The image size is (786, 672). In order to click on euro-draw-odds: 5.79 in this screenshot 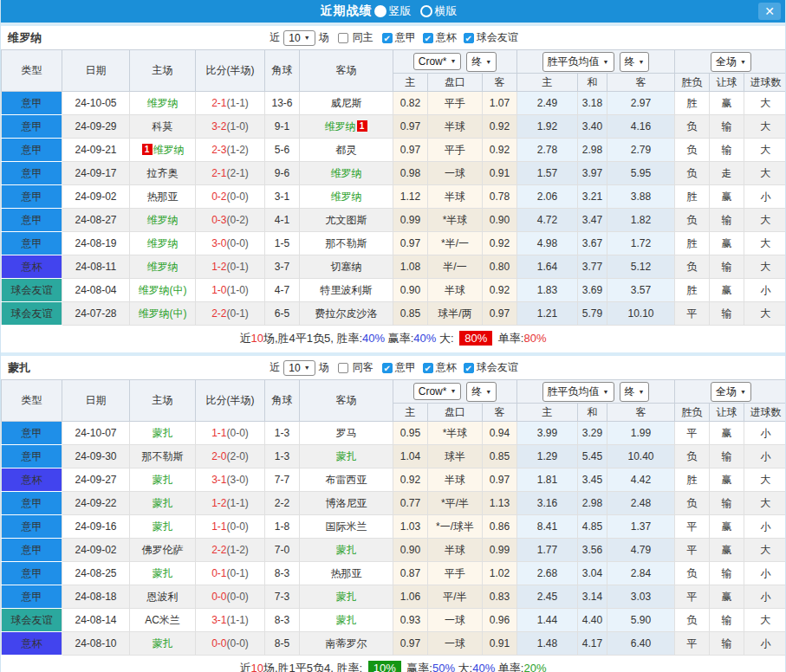, I will do `click(593, 313)`.